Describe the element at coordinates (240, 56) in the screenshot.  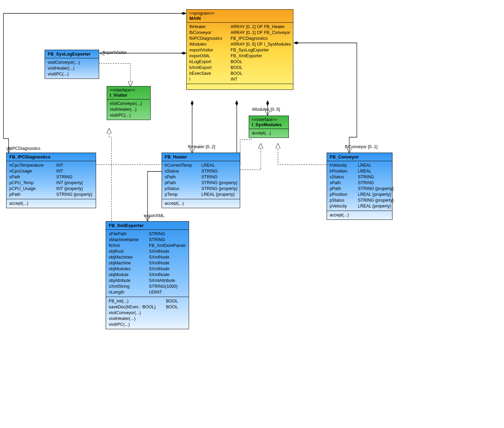
I see `attr-row: exportXMLFB_XmlExporter` at that location.